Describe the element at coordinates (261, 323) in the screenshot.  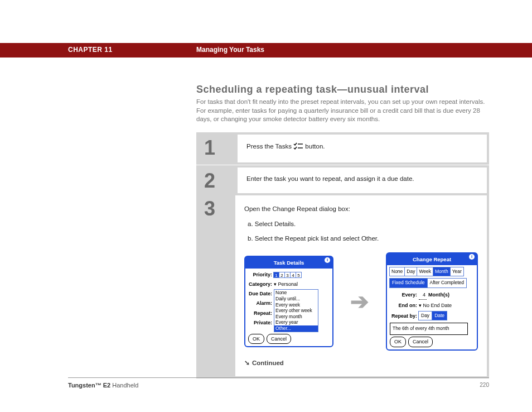
I see `private-label: Private:` at that location.